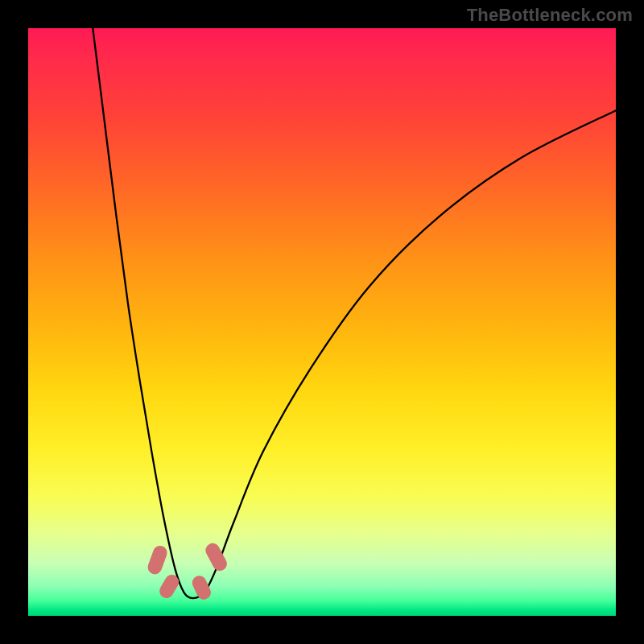 This screenshot has height=644, width=644. Describe the element at coordinates (158, 560) in the screenshot. I see `marker-left-upper` at that location.